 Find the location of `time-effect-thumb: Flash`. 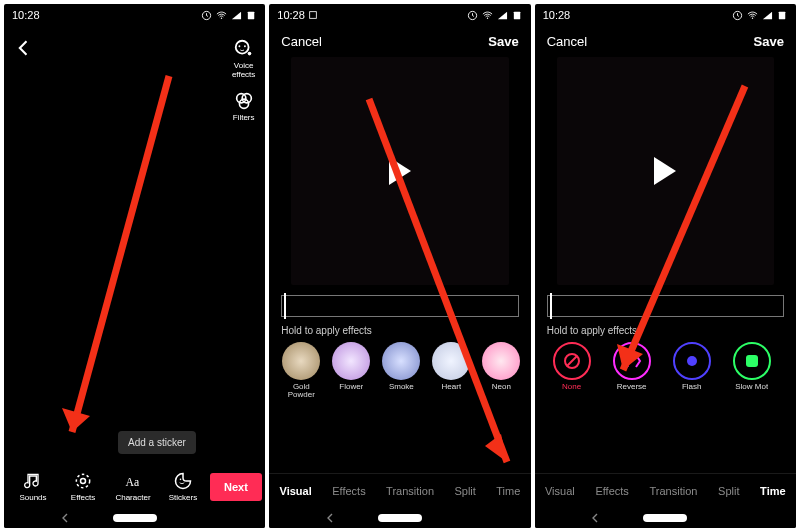

time-effect-thumb: Flash is located at coordinates (692, 370).